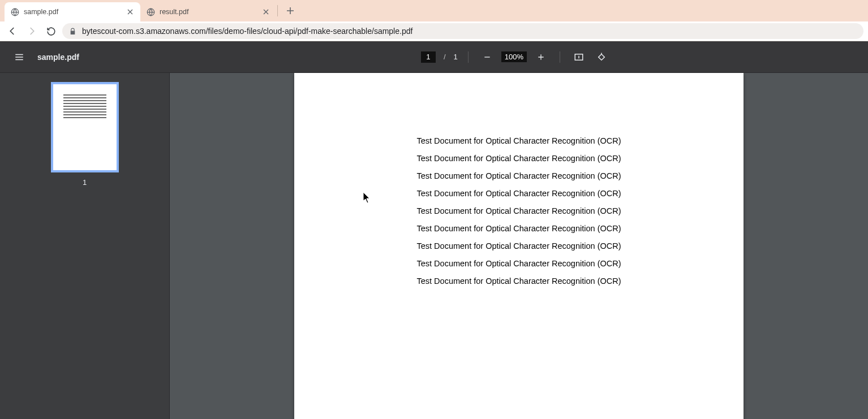  I want to click on thumbnail-preview, so click(85, 106).